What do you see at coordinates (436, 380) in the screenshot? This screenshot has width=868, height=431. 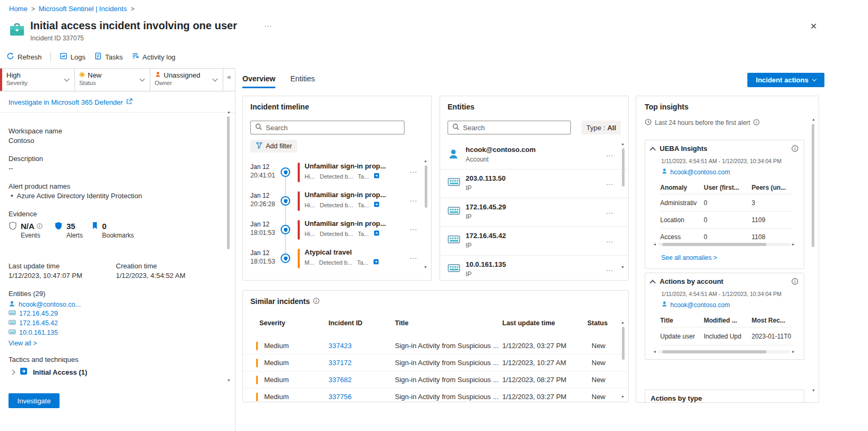 I see `similar-incident-row: Medium 337682 Sign-in Activity from Susp…` at bounding box center [436, 380].